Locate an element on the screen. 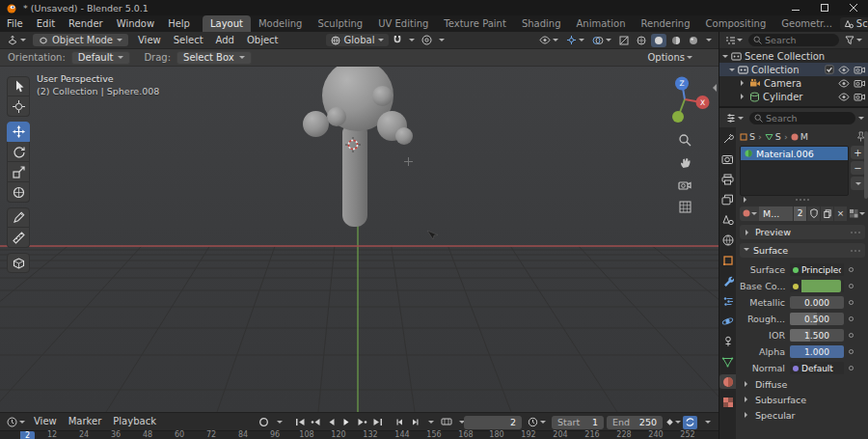 This screenshot has width=868, height=439. tab-tool is located at coordinates (727, 139).